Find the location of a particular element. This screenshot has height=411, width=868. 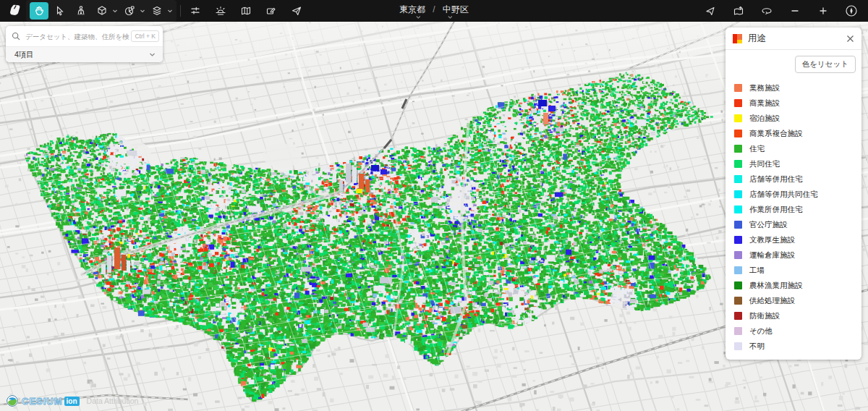

legend-item-label: 店舗等併用住宅 is located at coordinates (776, 179).